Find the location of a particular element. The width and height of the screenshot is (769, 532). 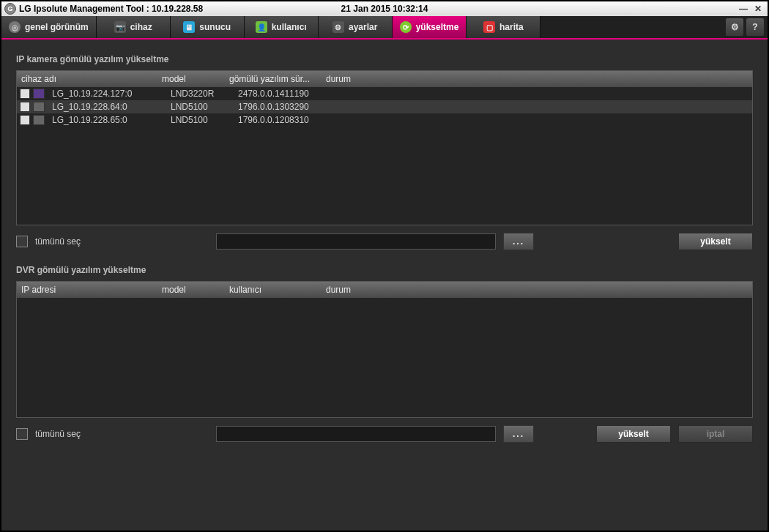

tab-label: genel görünüm is located at coordinates (57, 27).